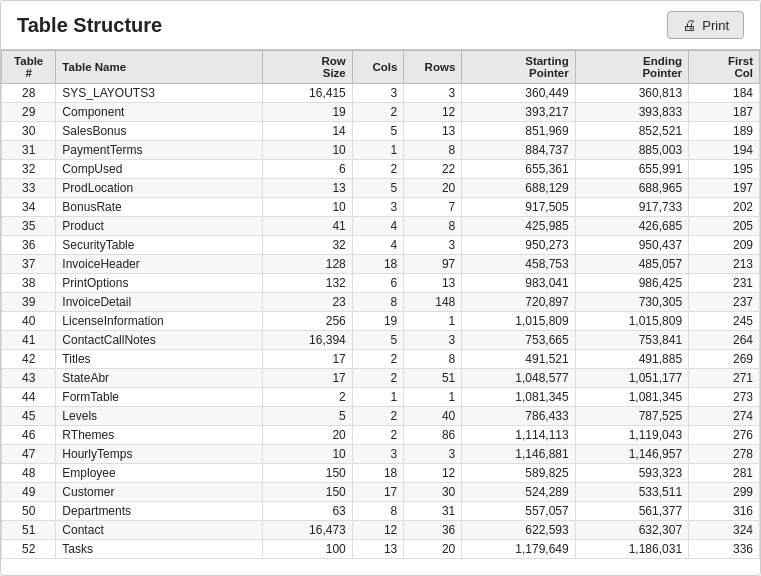 Image resolution: width=761 pixels, height=576 pixels. What do you see at coordinates (29, 512) in the screenshot?
I see `table-cell: 50` at bounding box center [29, 512].